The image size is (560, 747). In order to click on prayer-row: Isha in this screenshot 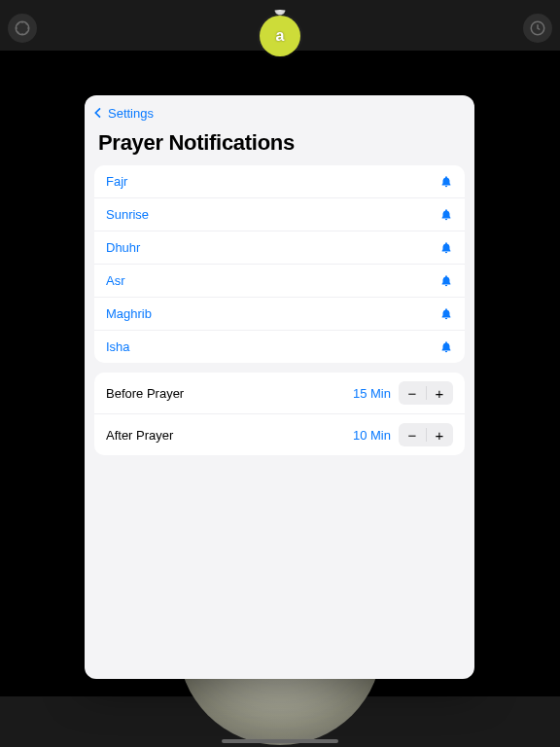, I will do `click(280, 346)`.